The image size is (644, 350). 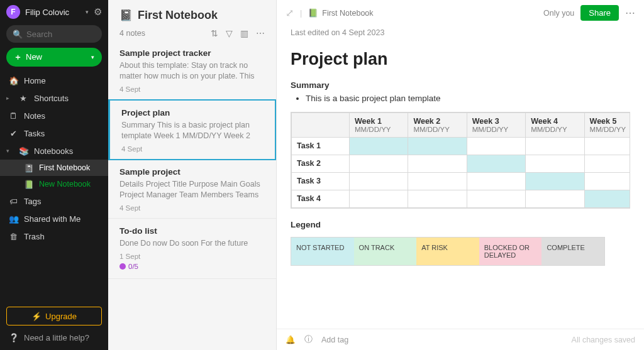 What do you see at coordinates (54, 236) in the screenshot?
I see `nav-trash: 🗑 Trash` at bounding box center [54, 236].